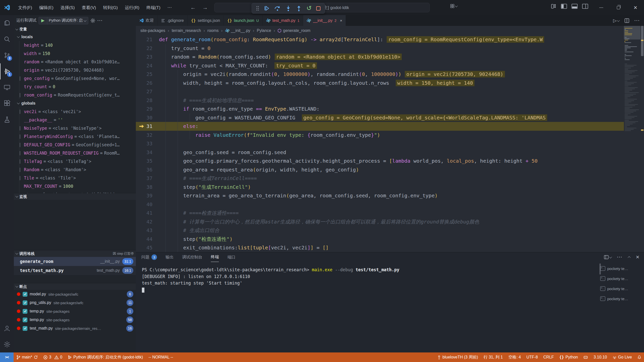  I want to click on tab-launch.json: {}launch.jsonU, so click(243, 21).